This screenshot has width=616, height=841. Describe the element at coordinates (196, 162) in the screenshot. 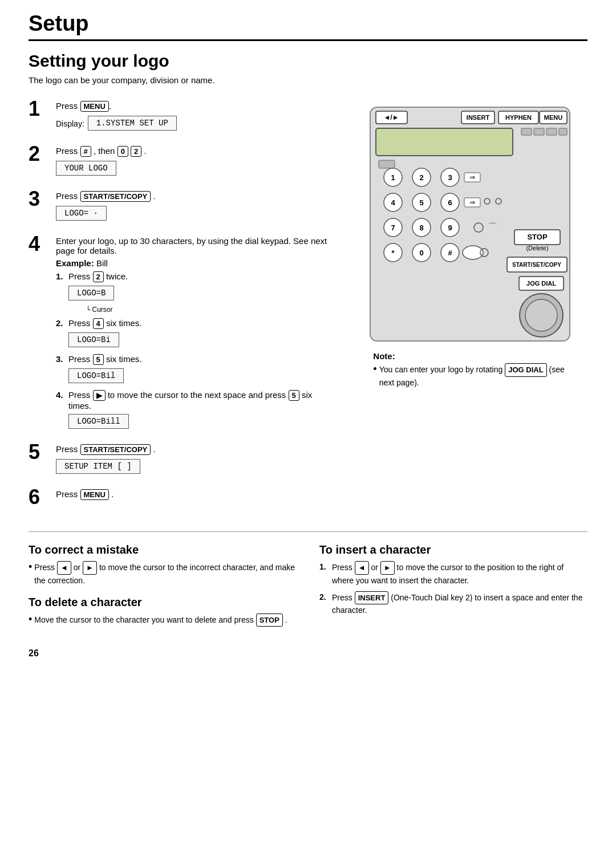

I see `step-2-content: Press # , then 0 2 . YOUR LOGO` at that location.